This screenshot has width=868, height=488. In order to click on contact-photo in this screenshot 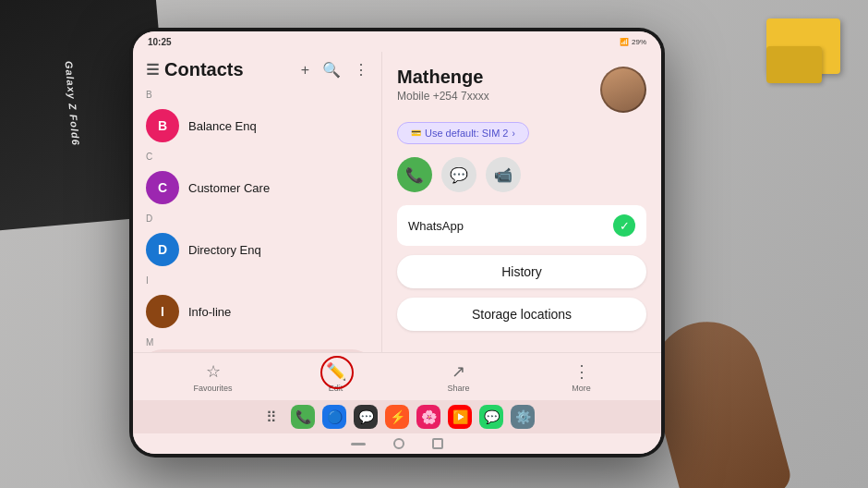, I will do `click(623, 90)`.